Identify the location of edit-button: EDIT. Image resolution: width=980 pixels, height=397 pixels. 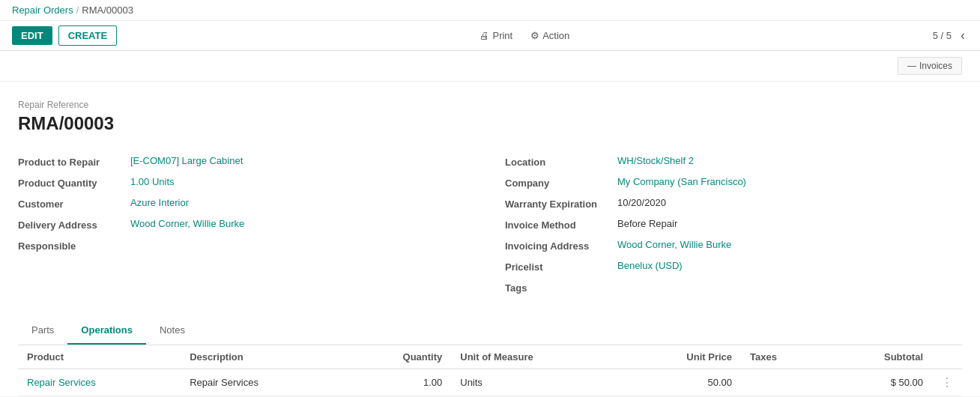
(32, 36).